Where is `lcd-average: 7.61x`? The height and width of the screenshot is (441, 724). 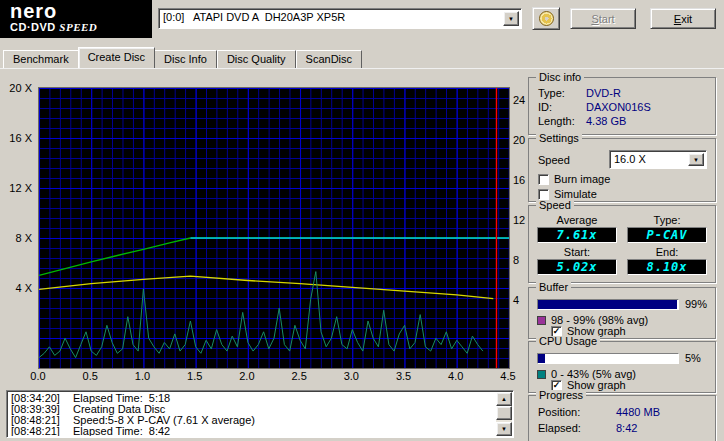
lcd-average: 7.61x is located at coordinates (577, 235).